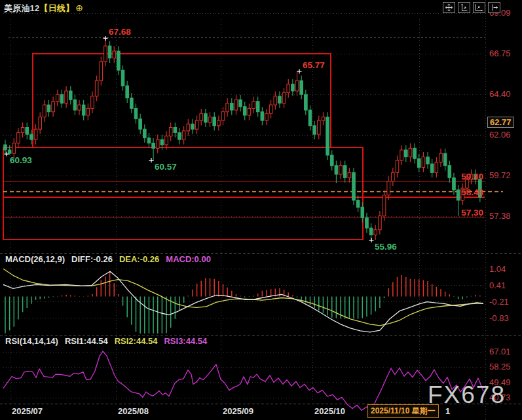 Image resolution: width=522 pixels, height=420 pixels. I want to click on macd-axis-label: -0.21, so click(499, 301).